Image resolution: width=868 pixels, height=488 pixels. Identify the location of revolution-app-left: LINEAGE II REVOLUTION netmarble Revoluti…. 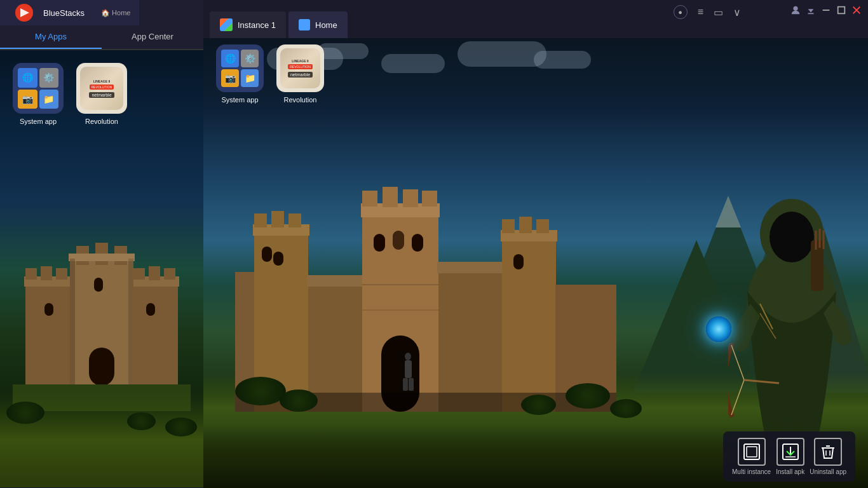
(102, 94).